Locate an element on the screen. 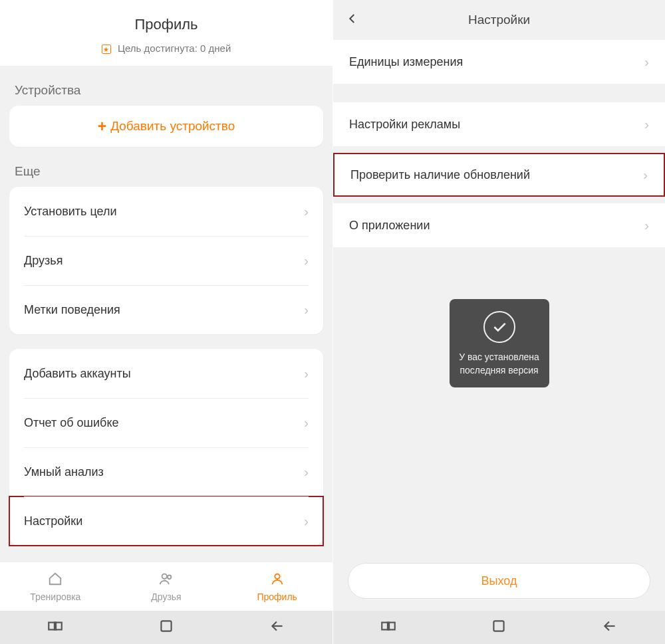 The height and width of the screenshot is (644, 665). tab-profile: Профиль is located at coordinates (277, 586).